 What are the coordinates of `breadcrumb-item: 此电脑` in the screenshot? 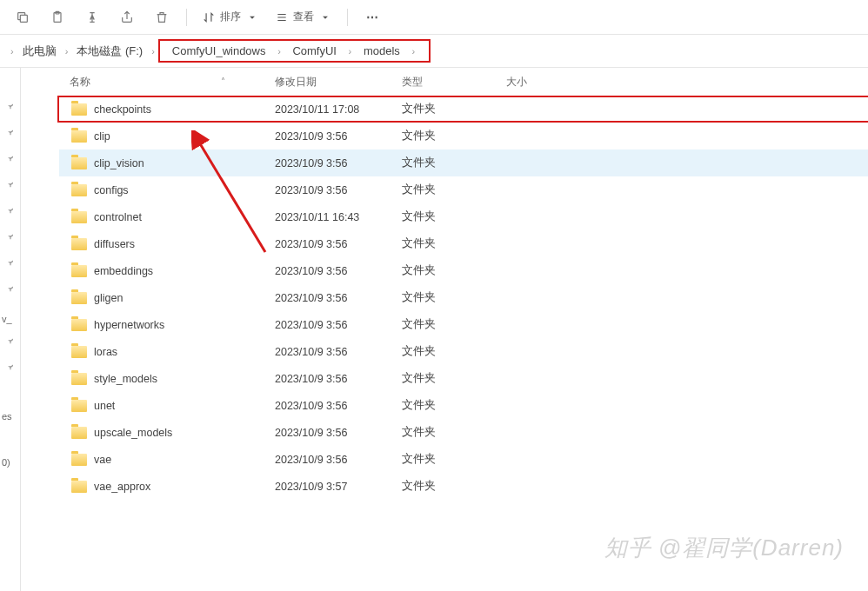 It's located at (40, 51).